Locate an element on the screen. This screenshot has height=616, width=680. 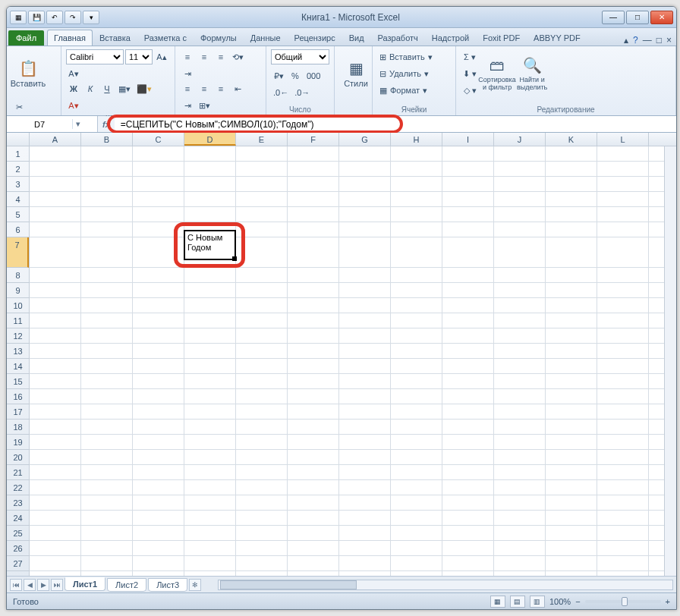
sheet-nav-next: ▶ is located at coordinates (43, 585).